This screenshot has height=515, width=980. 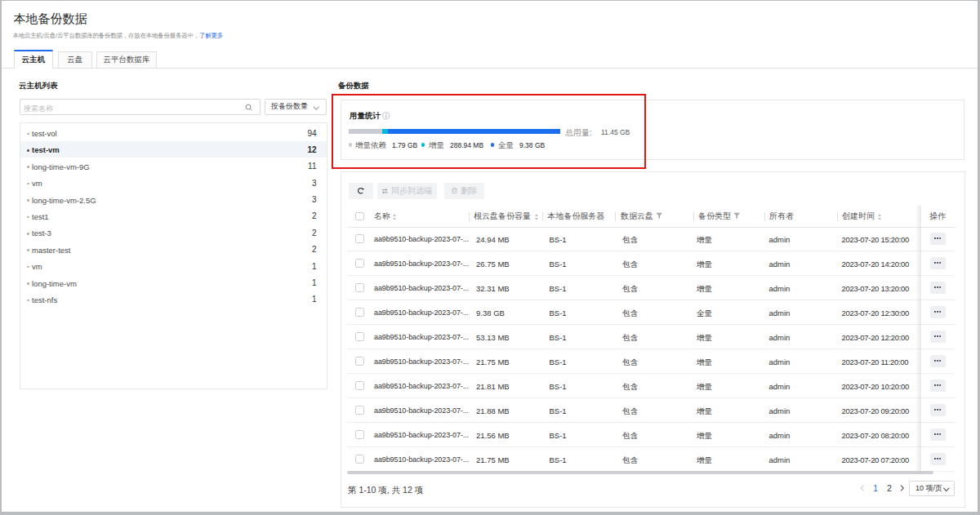 What do you see at coordinates (932, 488) in the screenshot?
I see `page-size-select: 10 项/页` at bounding box center [932, 488].